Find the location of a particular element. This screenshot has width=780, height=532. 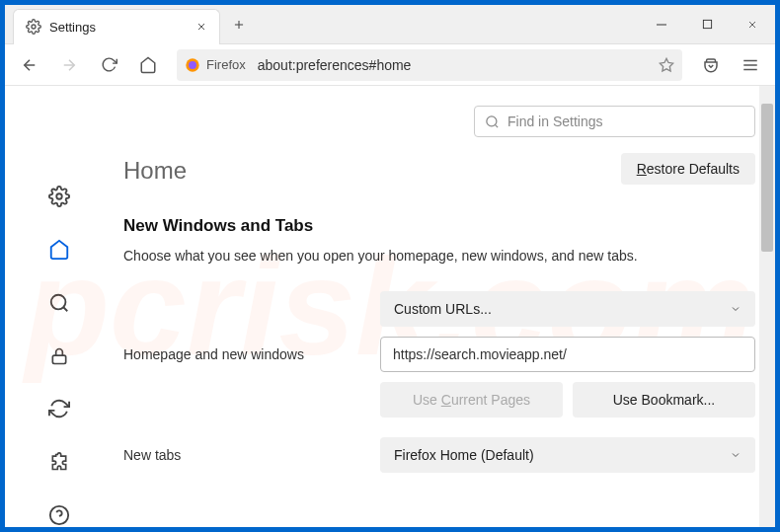

new-tab-button is located at coordinates (239, 25).